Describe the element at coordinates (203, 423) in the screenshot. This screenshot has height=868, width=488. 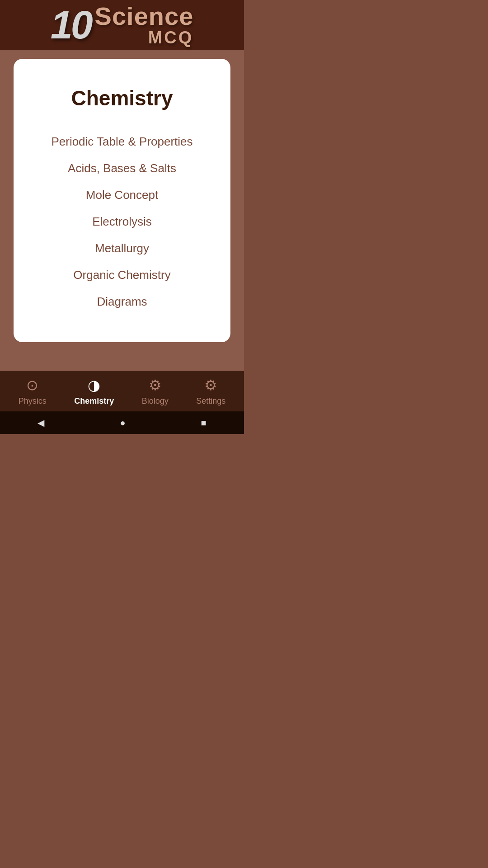
I see `recents-button: ■` at that location.